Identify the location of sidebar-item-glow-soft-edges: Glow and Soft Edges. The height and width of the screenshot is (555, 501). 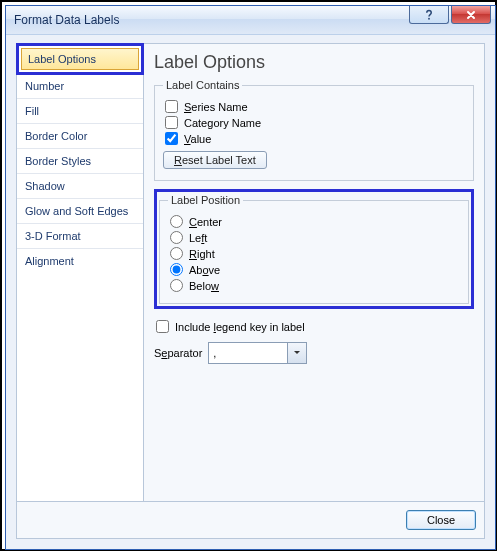
(80, 212).